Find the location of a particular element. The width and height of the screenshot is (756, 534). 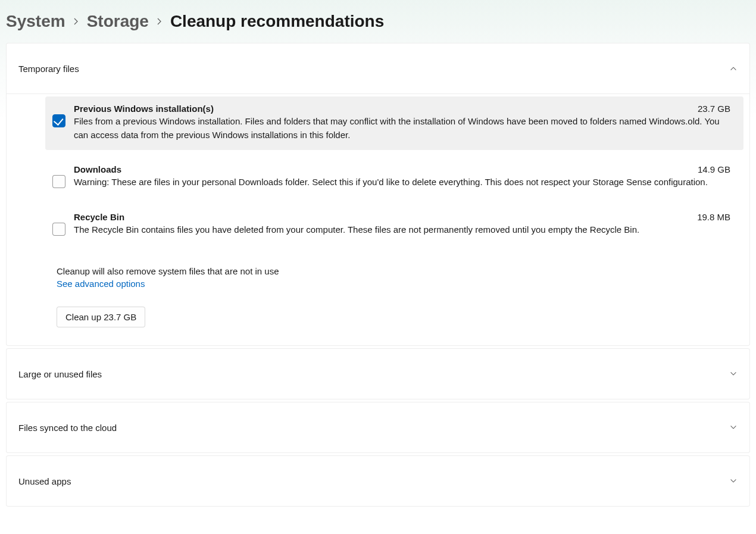

item-description: Files from a previous Windows installati… is located at coordinates (402, 129).